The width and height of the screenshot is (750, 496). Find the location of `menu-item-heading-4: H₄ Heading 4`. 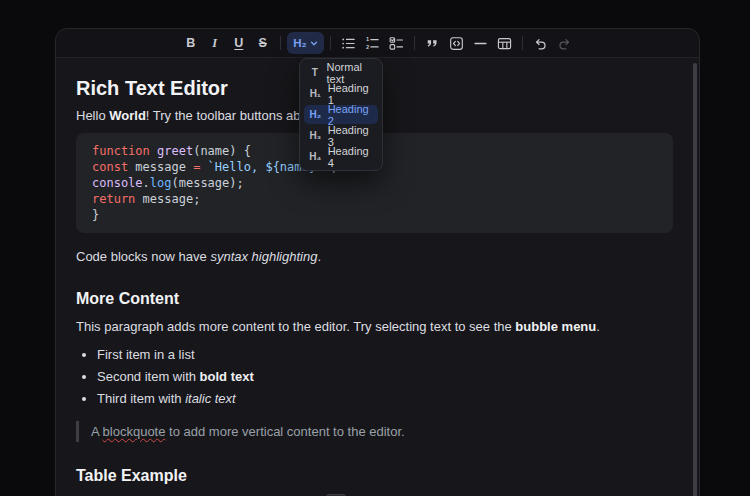

menu-item-heading-4: H₄ Heading 4 is located at coordinates (341, 156).